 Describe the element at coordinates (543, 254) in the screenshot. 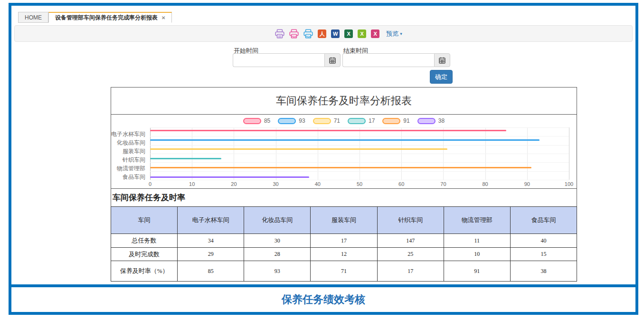

I see `table-cell: 15` at that location.